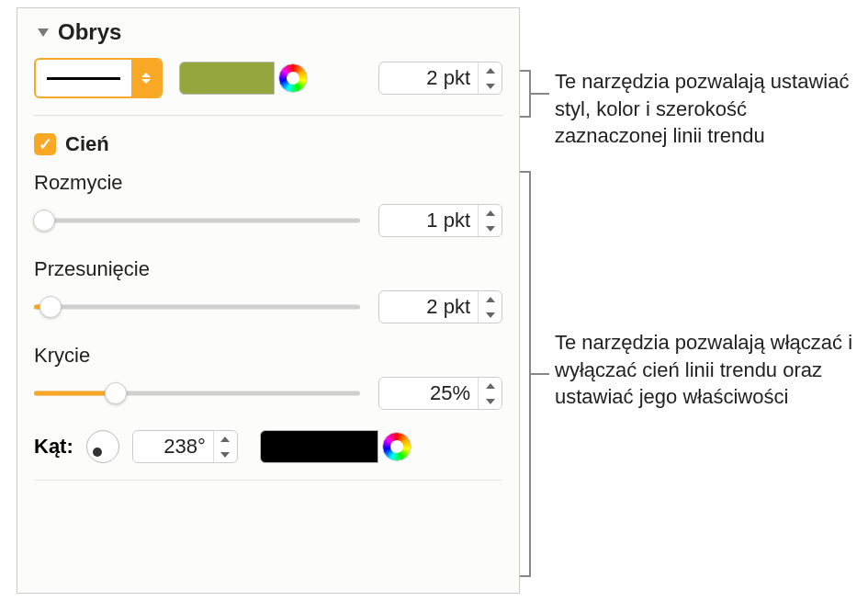 This screenshot has width=868, height=601. What do you see at coordinates (146, 75) in the screenshot?
I see `chevron-up-icon` at bounding box center [146, 75].